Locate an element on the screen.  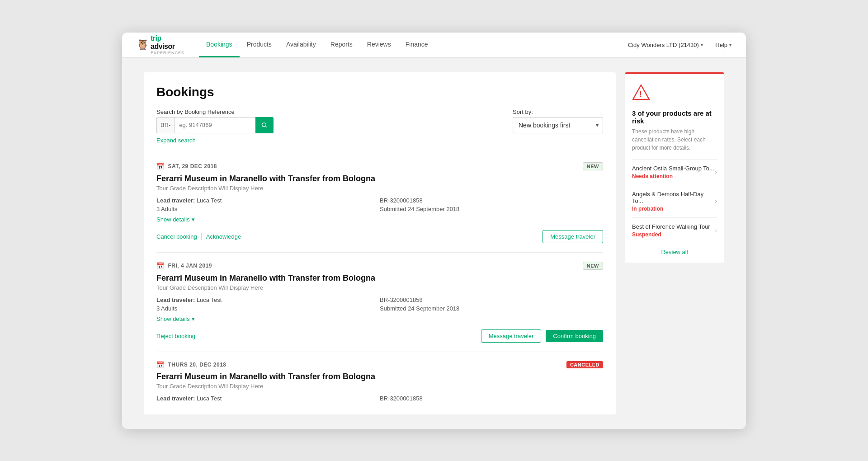
risk-product-1-status: Needs attention is located at coordinates (673, 176).